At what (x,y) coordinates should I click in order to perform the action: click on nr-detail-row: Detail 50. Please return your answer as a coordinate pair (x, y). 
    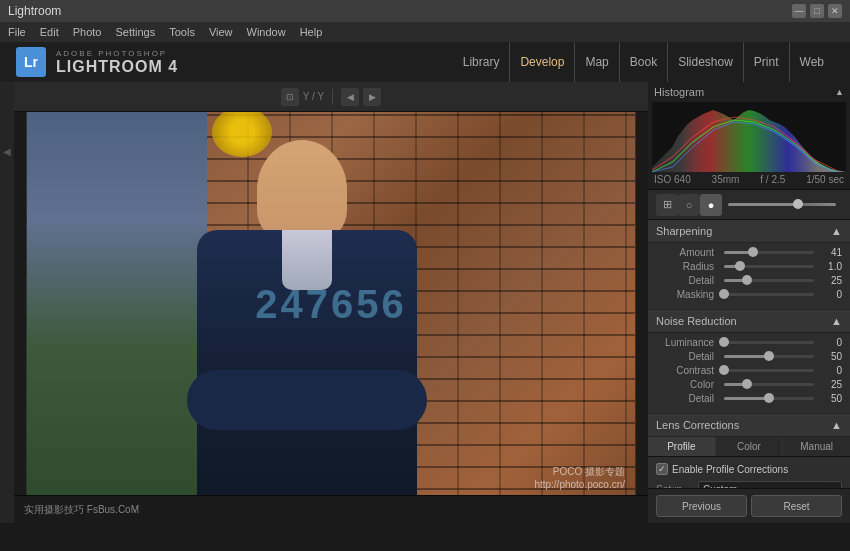
    Looking at the image, I should click on (749, 356).